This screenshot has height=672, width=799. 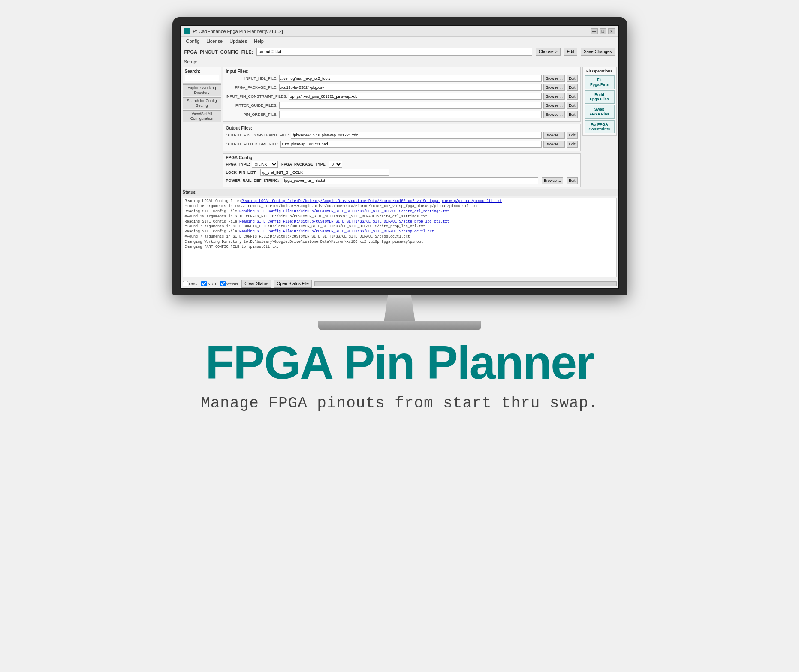 What do you see at coordinates (402, 170) in the screenshot?
I see `fpga-config-section: FPGA Config: FPGA_TYPE: XILINX ALTERA` at bounding box center [402, 170].